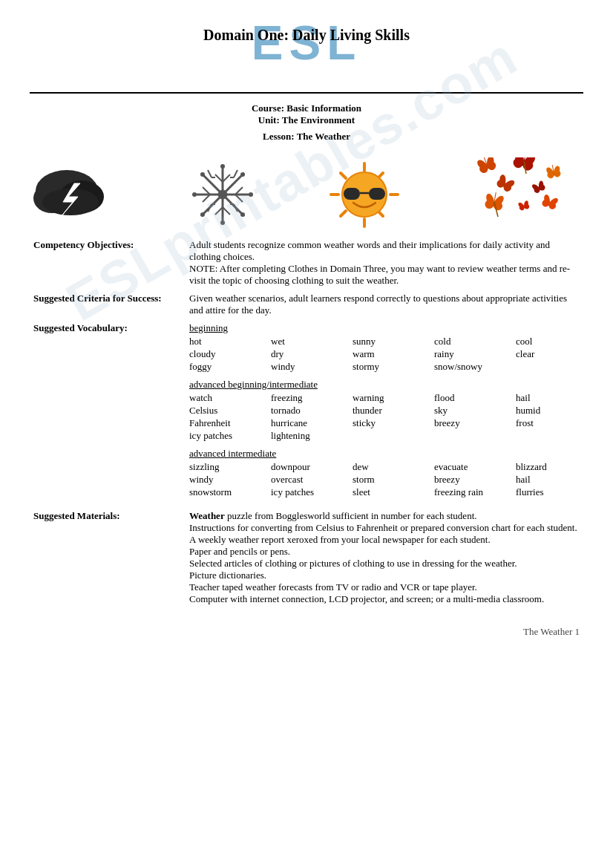  Describe the element at coordinates (475, 342) in the screenshot. I see `vocab-word: cold` at that location.